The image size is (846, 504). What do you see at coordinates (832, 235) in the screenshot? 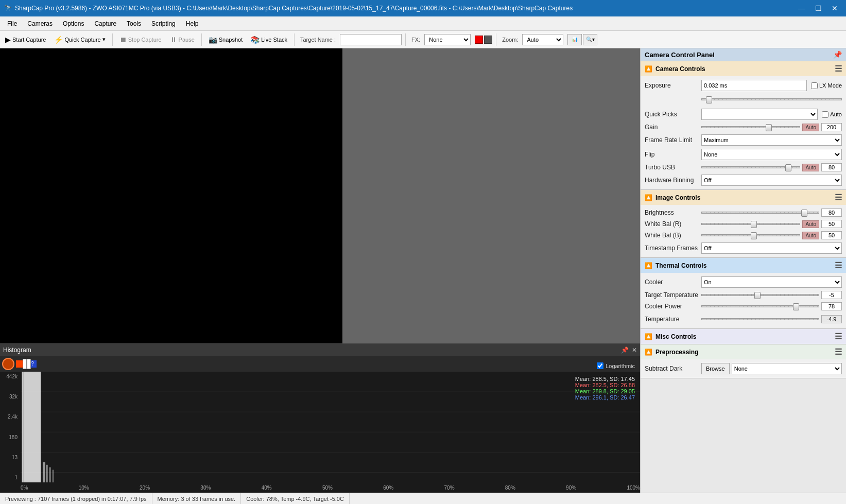
I see `white-bal-b-value` at bounding box center [832, 235].